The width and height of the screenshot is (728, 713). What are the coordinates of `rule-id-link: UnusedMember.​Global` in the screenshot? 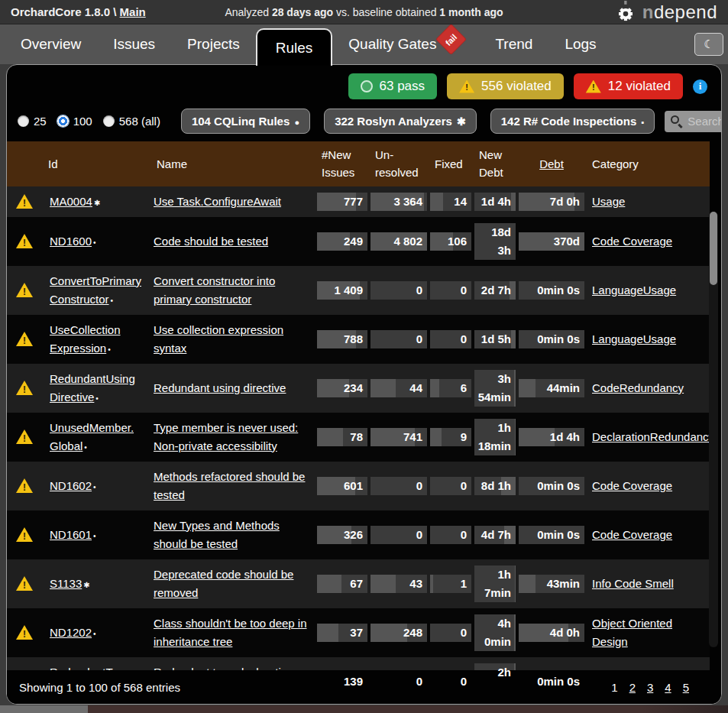 It's located at (92, 437).